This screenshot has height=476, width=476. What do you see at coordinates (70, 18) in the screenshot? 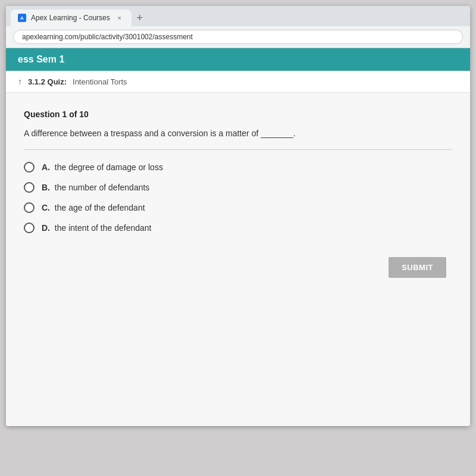
I see `tab-title: Apex Learning - Courses` at bounding box center [70, 18].